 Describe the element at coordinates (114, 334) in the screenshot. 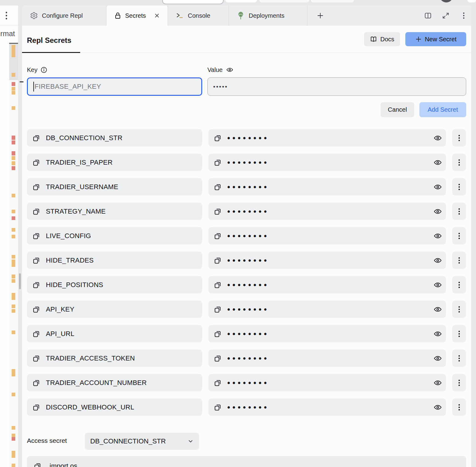

I see `secret-key-pill: API_URL` at that location.